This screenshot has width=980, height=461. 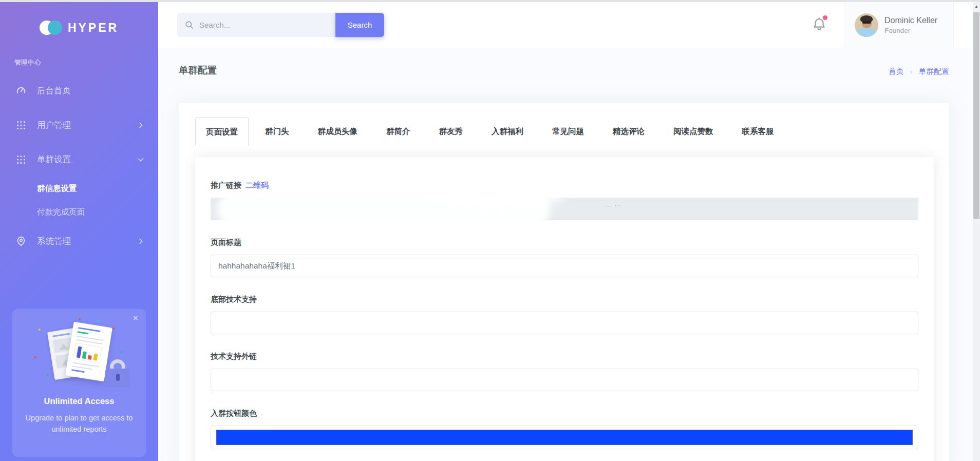 I want to click on logo-circles-icon, so click(x=51, y=28).